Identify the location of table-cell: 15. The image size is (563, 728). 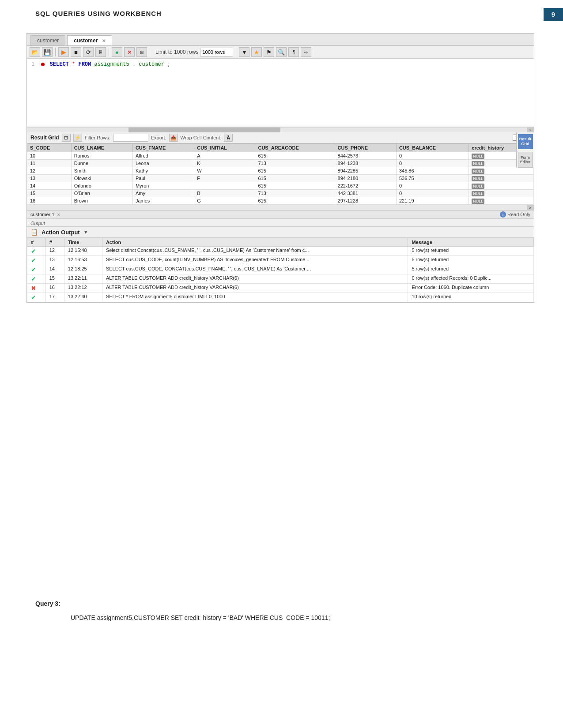
(49, 193).